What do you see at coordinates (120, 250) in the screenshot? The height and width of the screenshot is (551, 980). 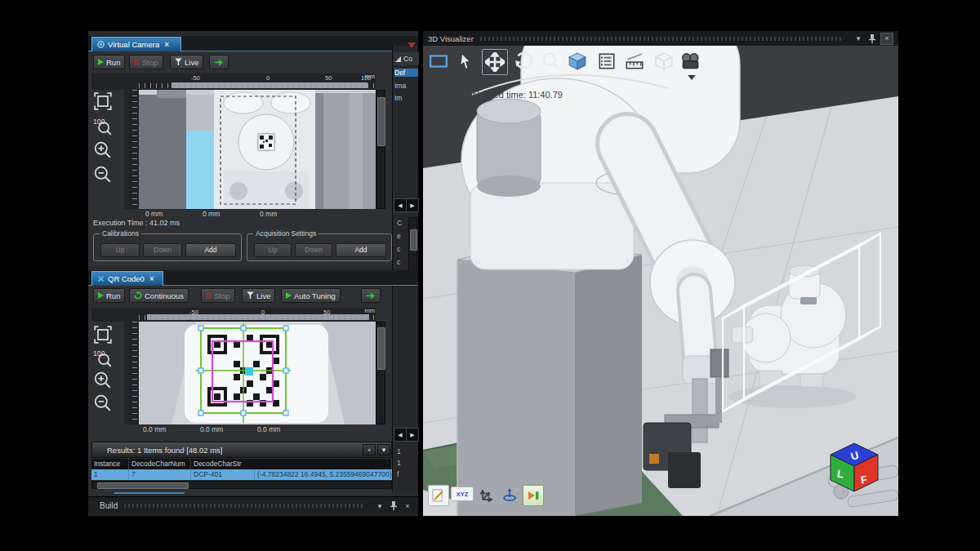 I see `calibrations-up-button: Up` at bounding box center [120, 250].